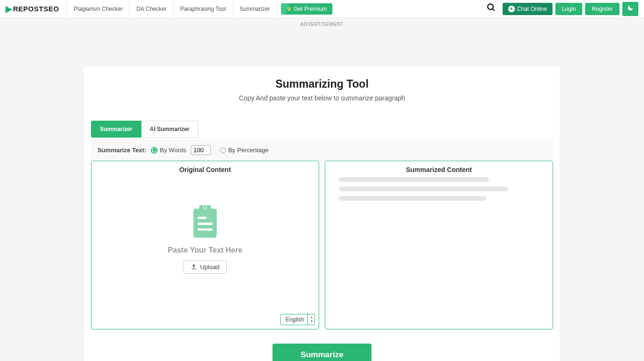 This screenshot has height=361, width=644. What do you see at coordinates (194, 267) in the screenshot?
I see `upload-icon` at bounding box center [194, 267].